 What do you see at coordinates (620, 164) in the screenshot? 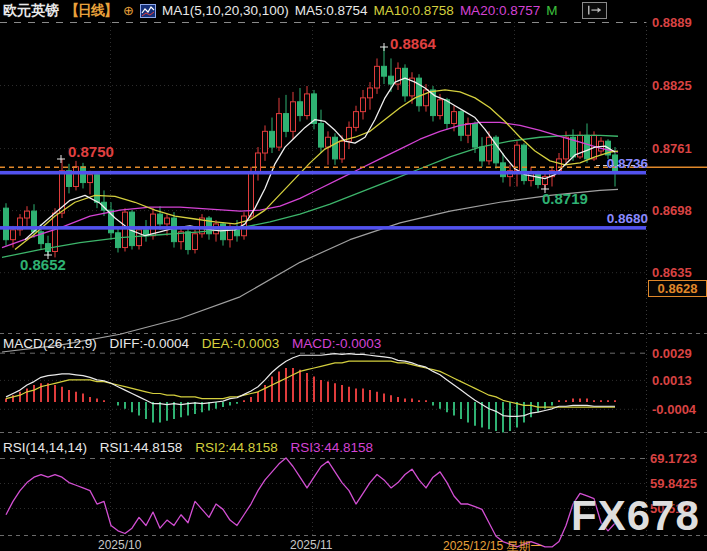
I see `support-price-label: 0.8736` at bounding box center [620, 164].